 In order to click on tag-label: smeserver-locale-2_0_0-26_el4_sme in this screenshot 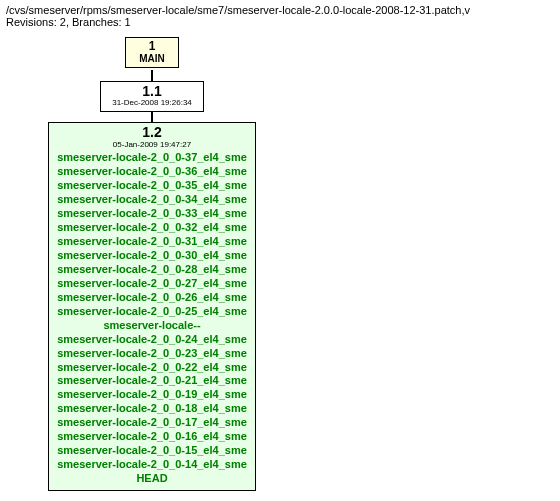, I will do `click(152, 298)`.